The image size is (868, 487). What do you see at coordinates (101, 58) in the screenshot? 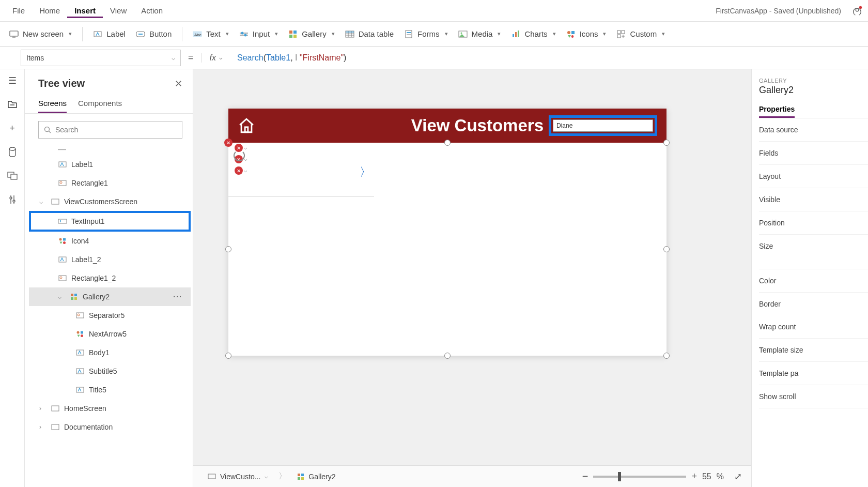
I see `property-selector: Items ⌵` at bounding box center [101, 58].